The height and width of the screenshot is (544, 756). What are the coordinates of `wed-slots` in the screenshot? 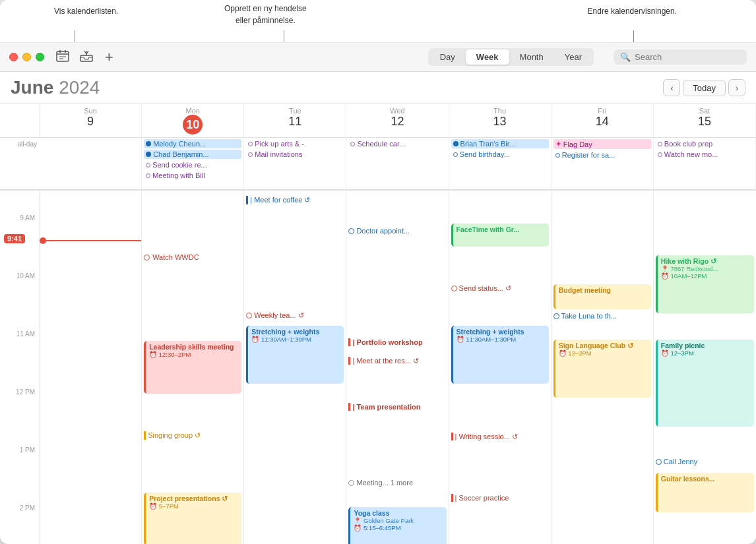 It's located at (397, 367).